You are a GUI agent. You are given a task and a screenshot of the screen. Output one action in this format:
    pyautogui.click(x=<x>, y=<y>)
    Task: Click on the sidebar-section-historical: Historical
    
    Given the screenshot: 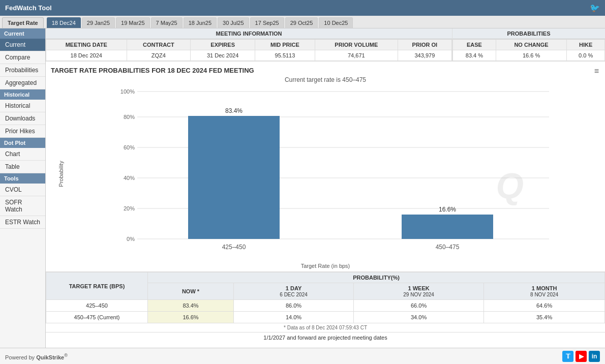 What is the action you would take?
    pyautogui.click(x=22, y=95)
    